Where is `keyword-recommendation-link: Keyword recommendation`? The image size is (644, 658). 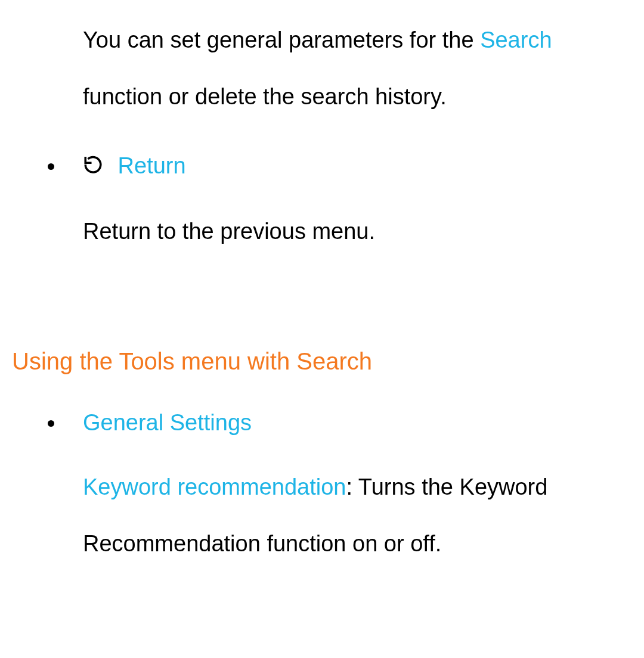 keyword-recommendation-link: Keyword recommendation is located at coordinates (215, 487).